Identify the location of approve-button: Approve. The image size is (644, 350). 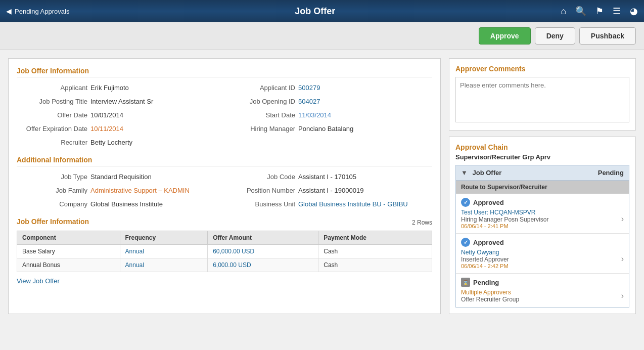
(504, 36).